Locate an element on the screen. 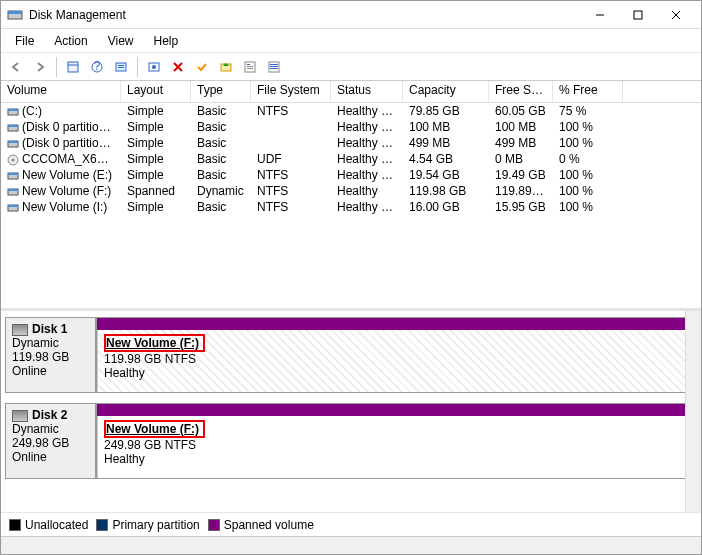  disk-row-2: Disk 2 Dynamic 249.98 GB Online New Volu… is located at coordinates (348, 441).